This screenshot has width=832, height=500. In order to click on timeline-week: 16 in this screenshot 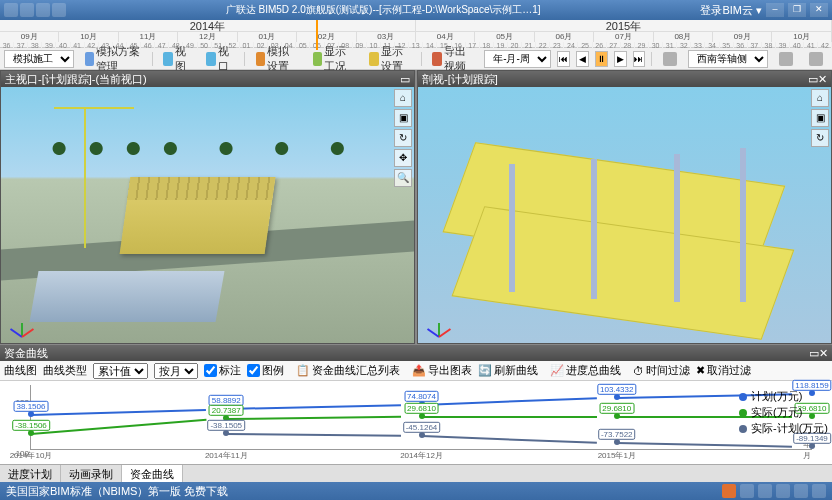, I will do `click(459, 46)`.